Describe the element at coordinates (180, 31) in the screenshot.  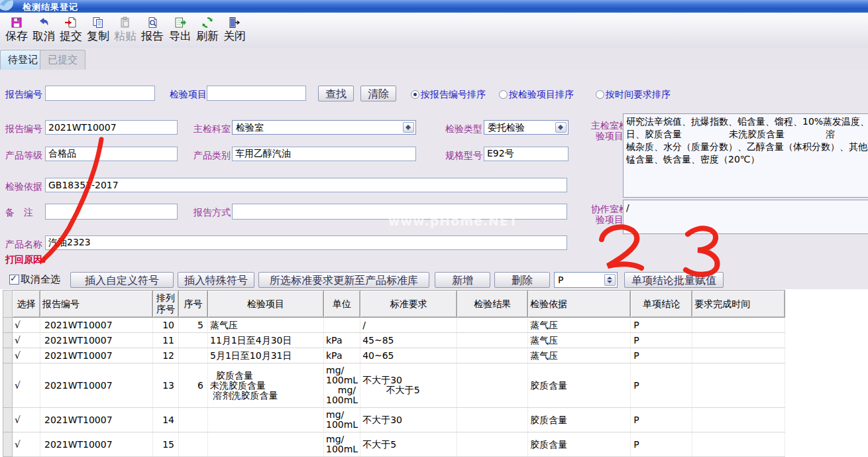
I see `export-button: 导出` at that location.